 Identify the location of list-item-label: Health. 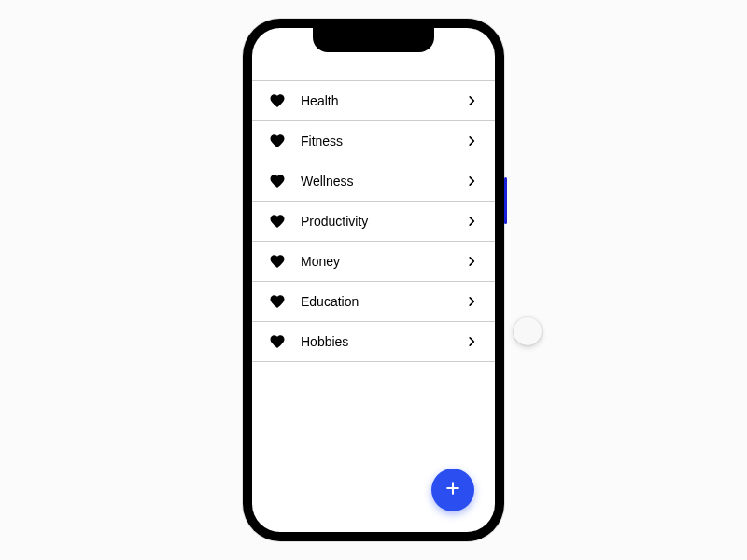
(383, 101).